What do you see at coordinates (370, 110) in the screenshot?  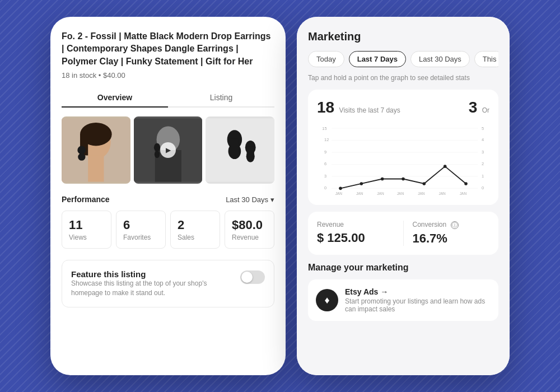 I see `visits-label: Visits the last 7 days` at bounding box center [370, 110].